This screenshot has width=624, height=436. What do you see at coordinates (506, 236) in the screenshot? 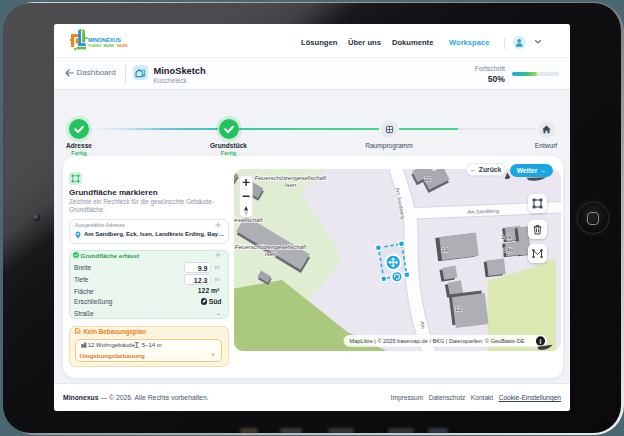
I see `svg-text: 14a` at bounding box center [506, 236].